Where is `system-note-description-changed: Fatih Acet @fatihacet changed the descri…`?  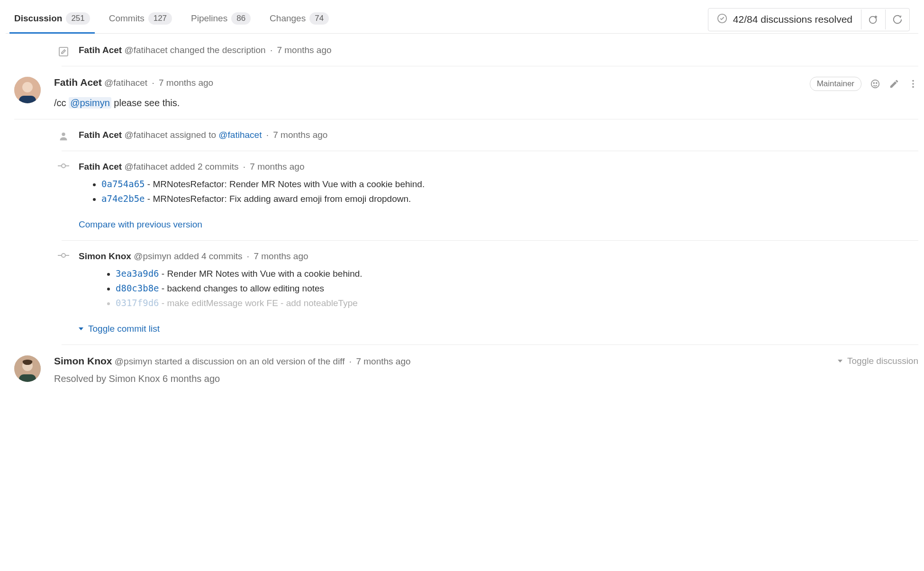
system-note-description-changed: Fatih Acet @fatihacet changed the descri… is located at coordinates (490, 50).